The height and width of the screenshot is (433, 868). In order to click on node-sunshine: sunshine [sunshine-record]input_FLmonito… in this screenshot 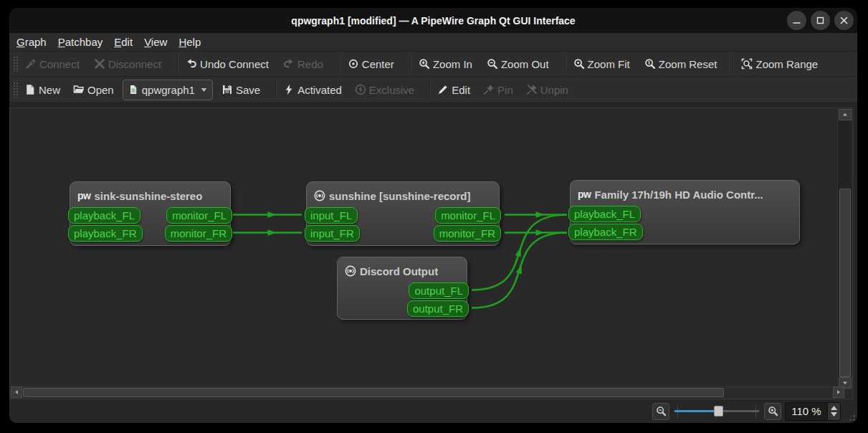, I will do `click(403, 214)`.